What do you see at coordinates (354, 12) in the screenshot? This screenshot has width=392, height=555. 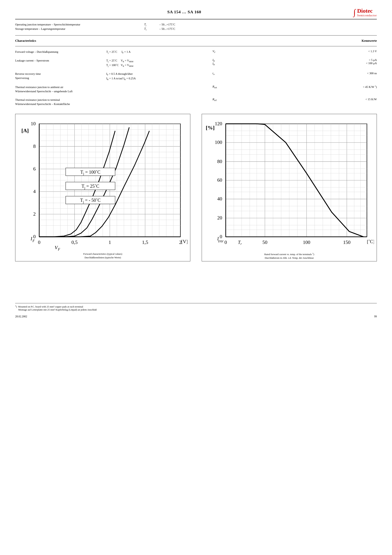 I see `logo-symbol: ∫` at bounding box center [354, 12].